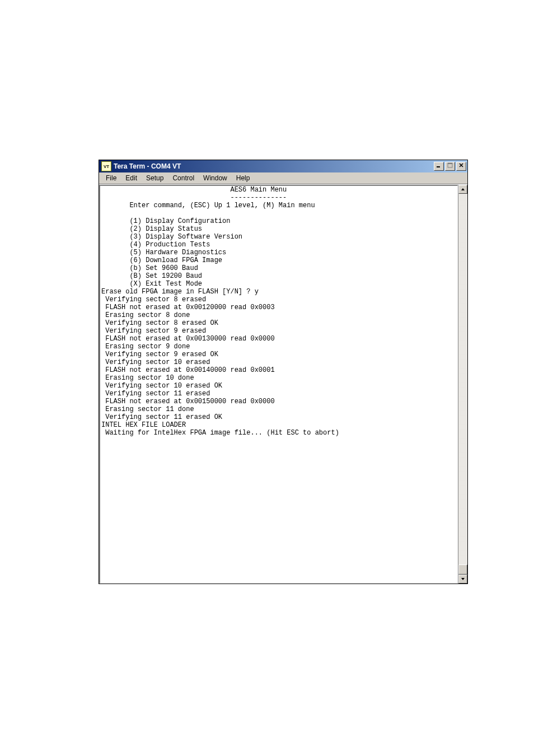 This screenshot has width=534, height=756. Describe the element at coordinates (146, 315) in the screenshot. I see `terminal-log-line: Erasing sector 8 done` at that location.